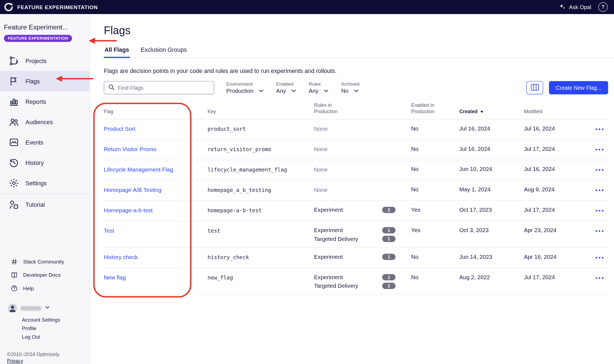 This screenshot has width=614, height=364. Describe the element at coordinates (492, 112) in the screenshot. I see `column-header-created: Created` at that location.